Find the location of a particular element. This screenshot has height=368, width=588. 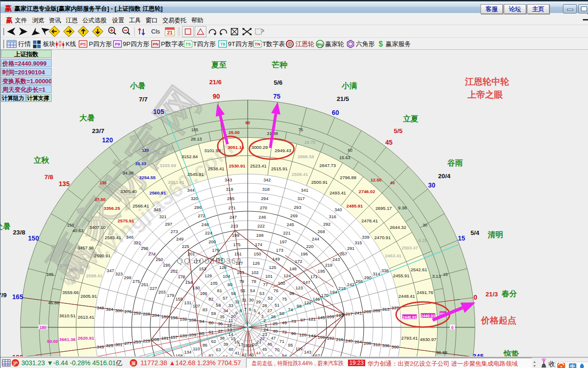

svg-text: 2746.02 is located at coordinates (367, 192).